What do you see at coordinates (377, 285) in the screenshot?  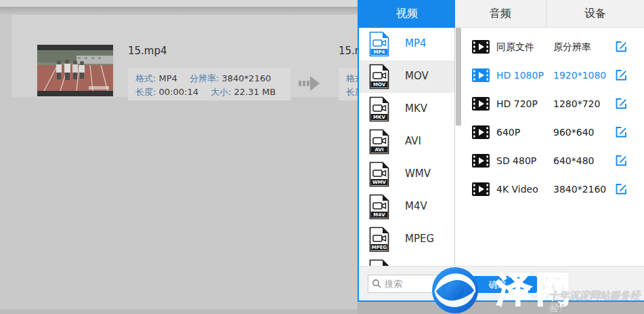 I see `search-icon` at bounding box center [377, 285].